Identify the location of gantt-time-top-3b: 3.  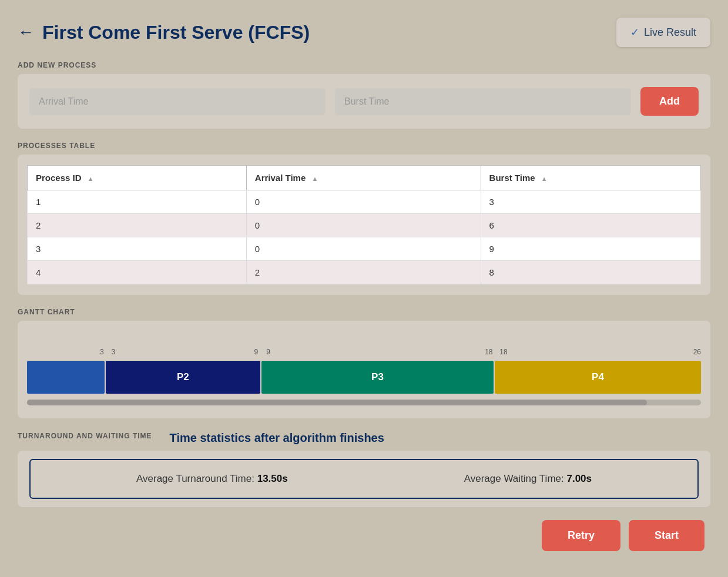
(113, 352).